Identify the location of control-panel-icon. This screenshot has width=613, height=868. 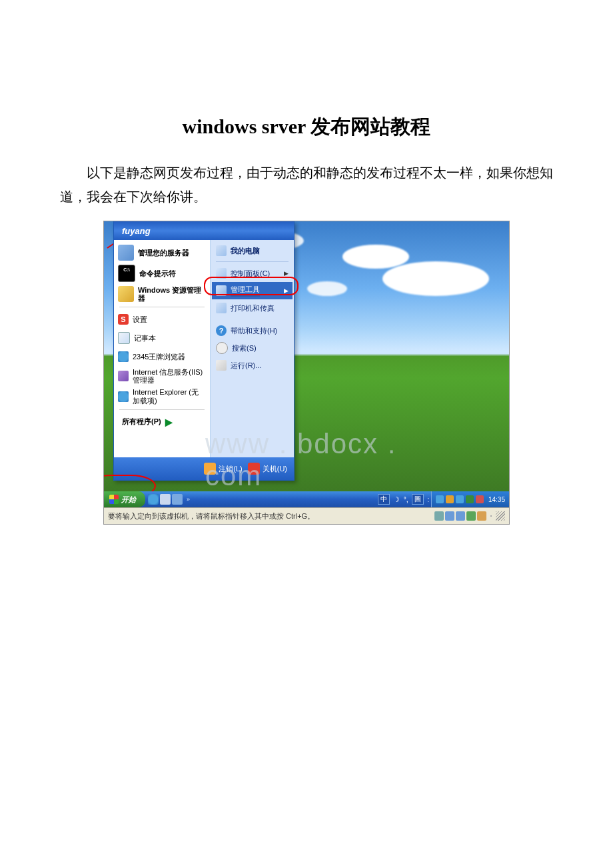
(221, 273).